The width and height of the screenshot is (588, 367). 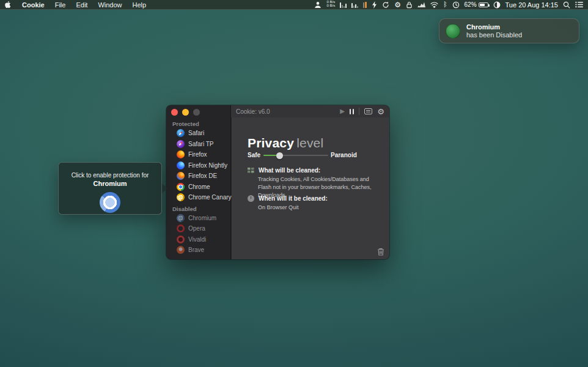 I want to click on privacy-slider-row: Safe Paranoid, so click(x=311, y=155).